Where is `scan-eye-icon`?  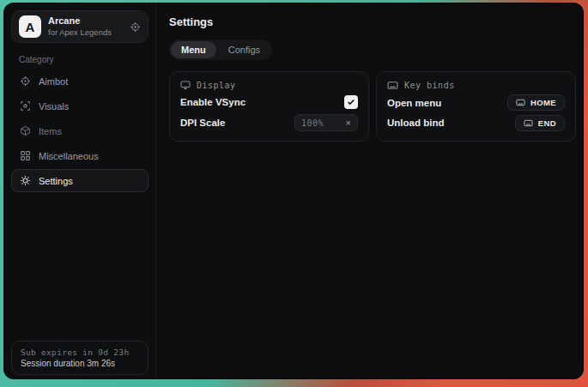
scan-eye-icon is located at coordinates (26, 106).